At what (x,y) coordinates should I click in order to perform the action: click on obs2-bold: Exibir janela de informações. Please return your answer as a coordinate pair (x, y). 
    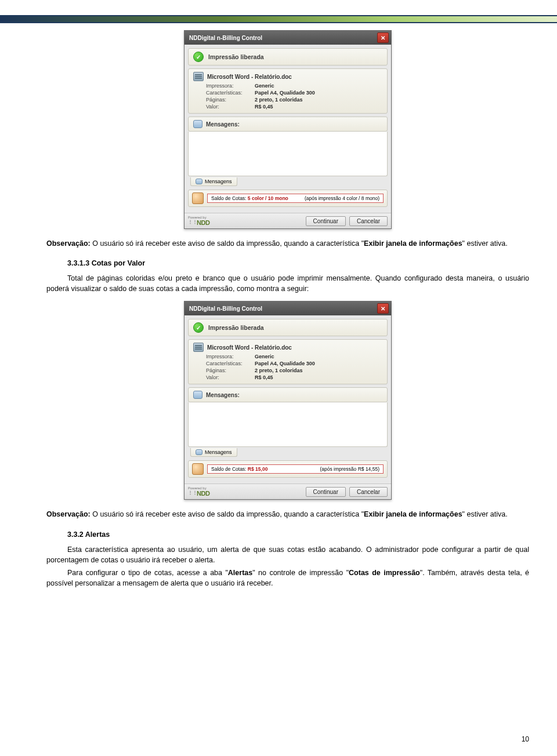
    Looking at the image, I should click on (413, 514).